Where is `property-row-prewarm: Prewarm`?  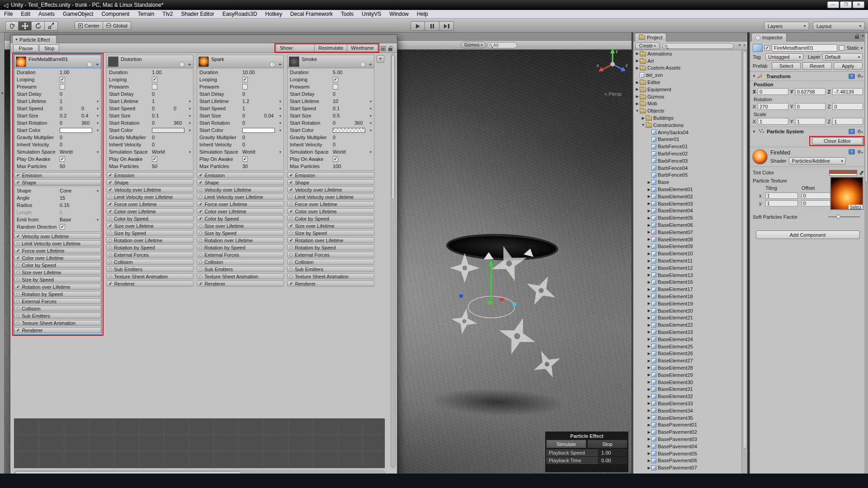 property-row-prewarm: Prewarm is located at coordinates (331, 87).